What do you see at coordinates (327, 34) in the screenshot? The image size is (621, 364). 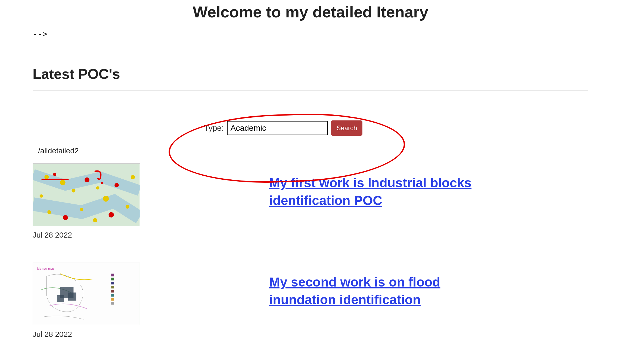 I see `stray-arrow-text: -->` at bounding box center [327, 34].